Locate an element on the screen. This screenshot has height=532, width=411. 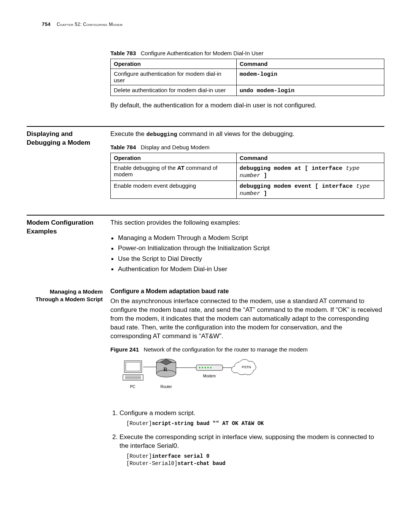
page-header: 754 Chapter 52: Configuring Modem is located at coordinates (206, 24).